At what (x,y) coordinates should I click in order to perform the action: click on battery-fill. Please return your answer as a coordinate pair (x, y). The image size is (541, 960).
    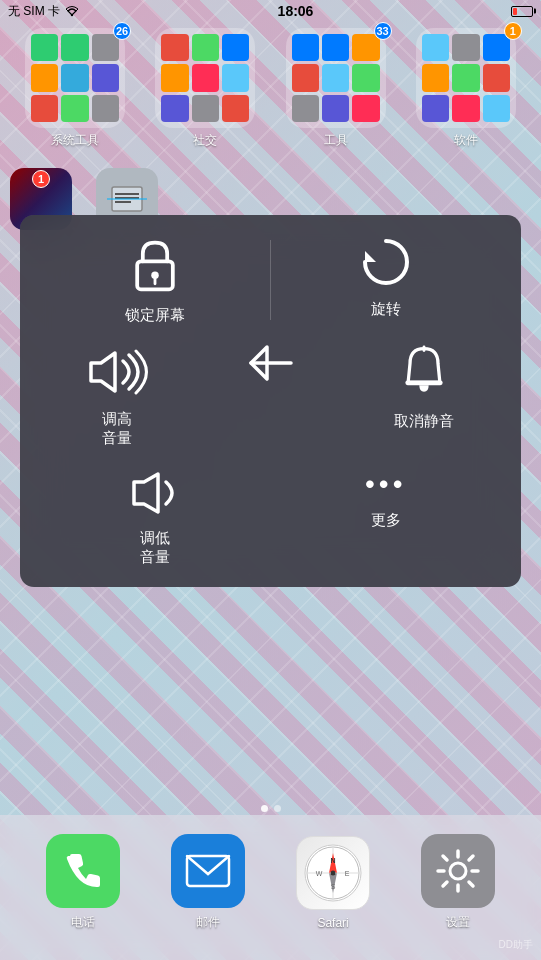
    Looking at the image, I should click on (515, 12).